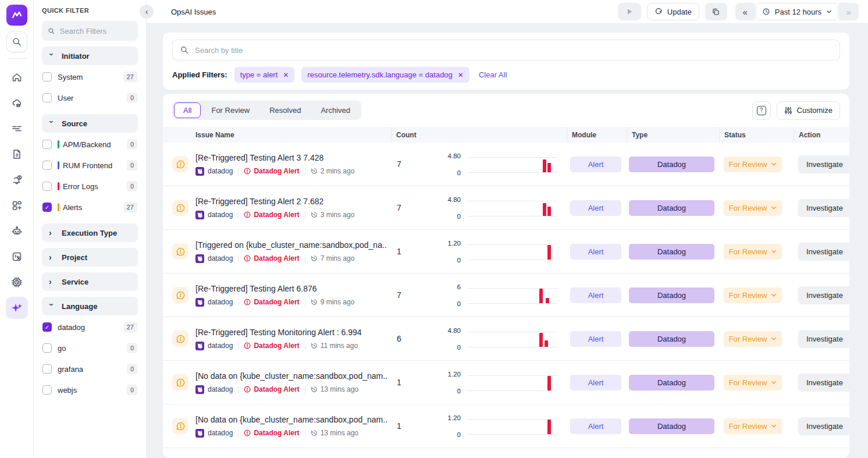 Image resolution: width=868 pixels, height=458 pixels. What do you see at coordinates (90, 165) in the screenshot?
I see `filter-item: RUM Frontend 0` at bounding box center [90, 165].